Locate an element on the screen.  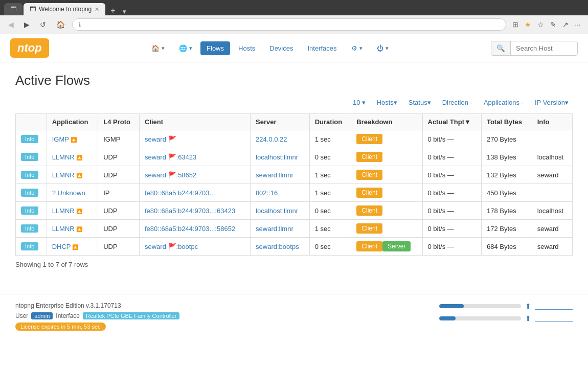
table-row: InfoLLMNR 🔼UDPfe80::68a5:b244:9703...:58… is located at coordinates (295, 229).